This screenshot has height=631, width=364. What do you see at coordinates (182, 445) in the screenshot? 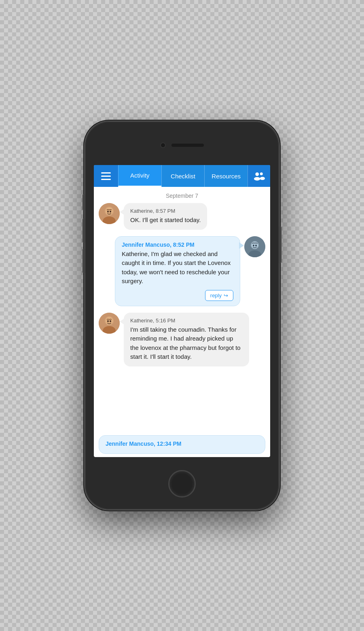
I see `partial-message-row: Jennifer Mancuso, 12:34 PM` at bounding box center [182, 445].